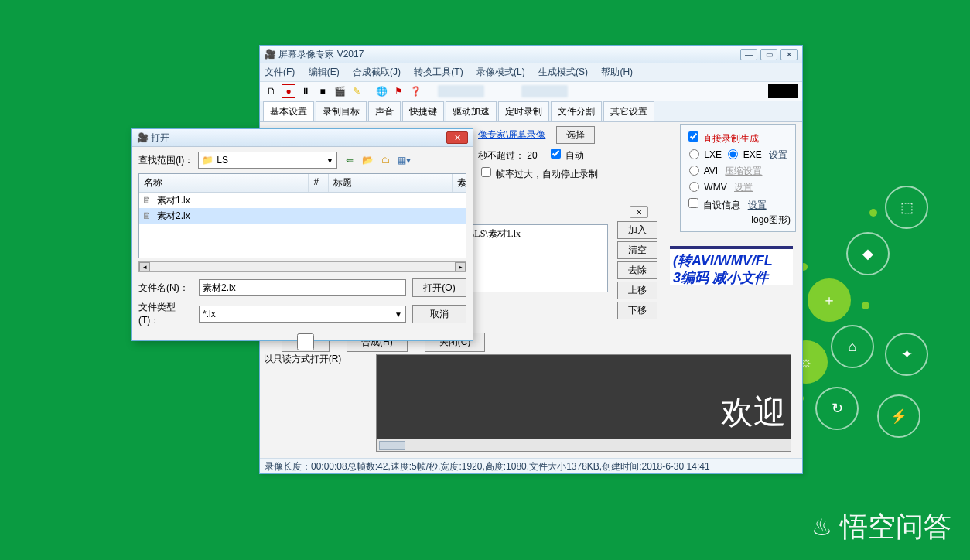  Describe the element at coordinates (415, 91) in the screenshot. I see `help-icon: ❓` at that location.